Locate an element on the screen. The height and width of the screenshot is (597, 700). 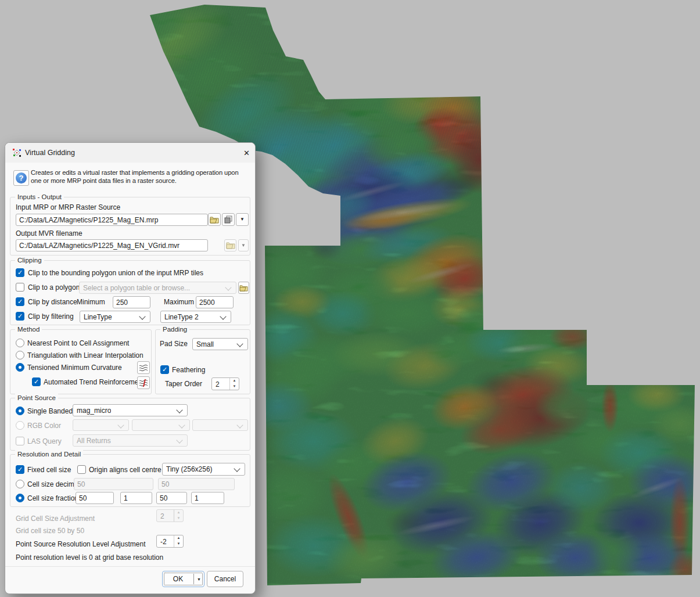
dialog-titlebar: Virtual Gridding ✕ is located at coordinates (130, 153).